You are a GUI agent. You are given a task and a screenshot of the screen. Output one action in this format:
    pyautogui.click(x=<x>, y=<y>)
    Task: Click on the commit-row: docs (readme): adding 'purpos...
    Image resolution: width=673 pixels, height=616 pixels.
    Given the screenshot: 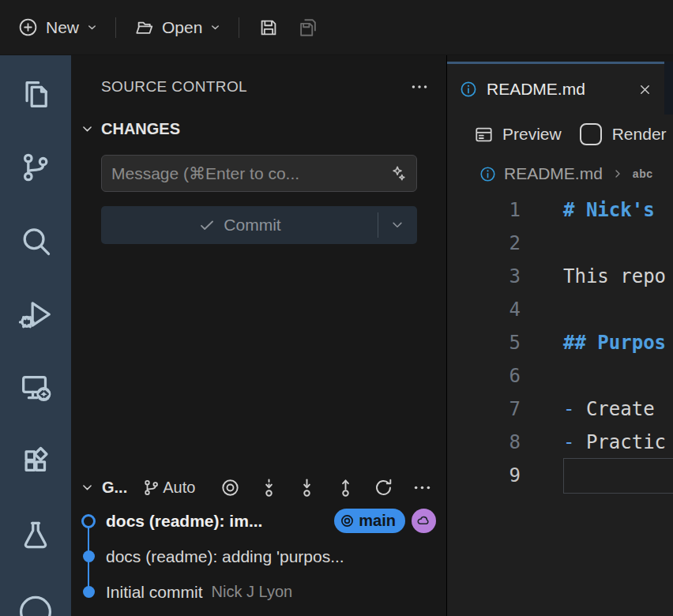 What is the action you would take?
    pyautogui.click(x=259, y=556)
    